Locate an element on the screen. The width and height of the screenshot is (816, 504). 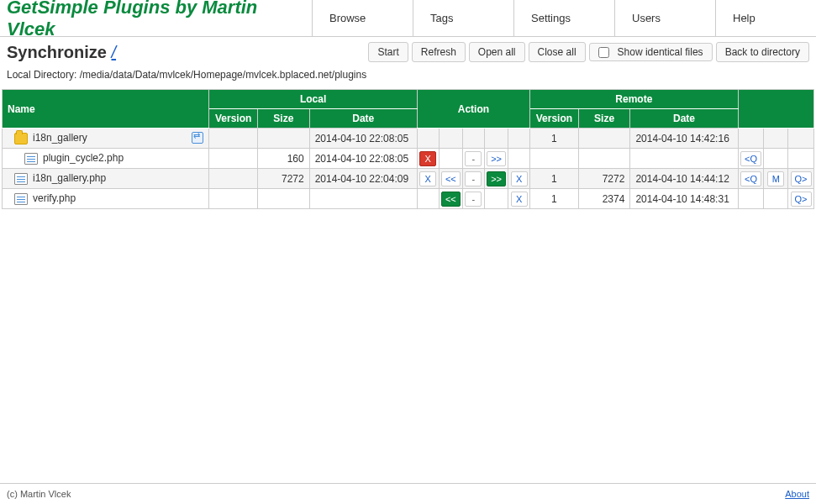
local-date: 2014-04-10 22:08:05 is located at coordinates (363, 159).